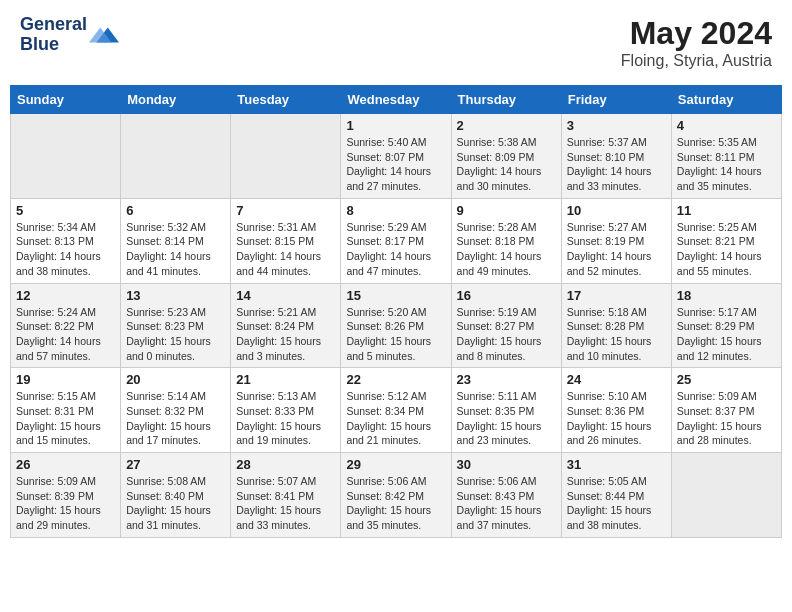 This screenshot has height=612, width=792. Describe the element at coordinates (396, 156) in the screenshot. I see `calendar-cell: 1Sunrise: 5:40 AM Sunset: 8:07 PM Daylig…` at that location.